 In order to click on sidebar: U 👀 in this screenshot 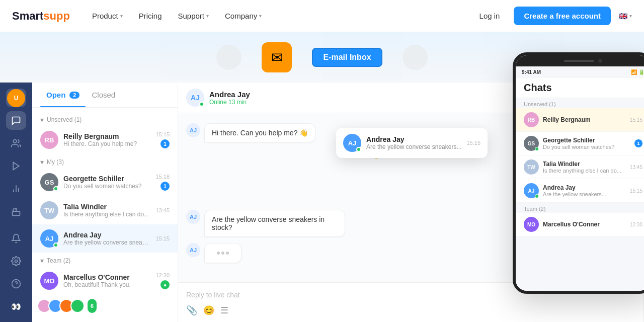, I will do `click(16, 202)`.